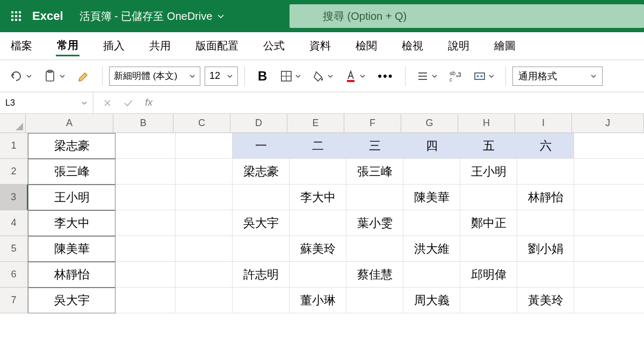 The image size is (644, 338). What do you see at coordinates (160, 46) in the screenshot?
I see `ribbon-tab-共用: 共用` at bounding box center [160, 46].